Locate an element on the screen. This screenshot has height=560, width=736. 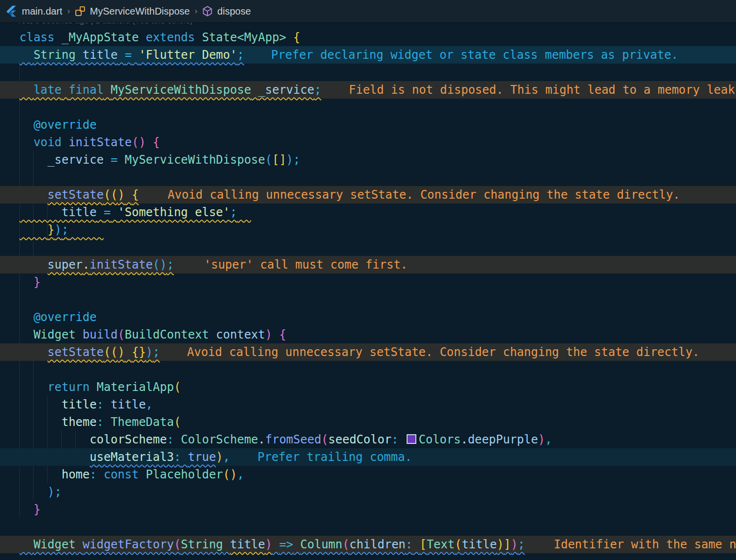
code-line: late final MyServiceWithDispose _service… is located at coordinates (368, 90).